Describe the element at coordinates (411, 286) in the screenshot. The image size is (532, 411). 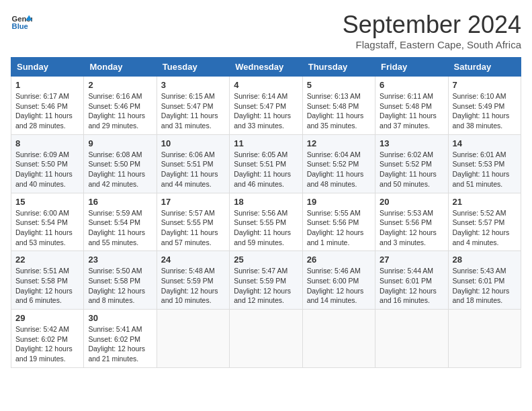
I see `day-info: Sunrise: 5:44 AM Sunset: 6:01 PM Dayligh…` at that location.